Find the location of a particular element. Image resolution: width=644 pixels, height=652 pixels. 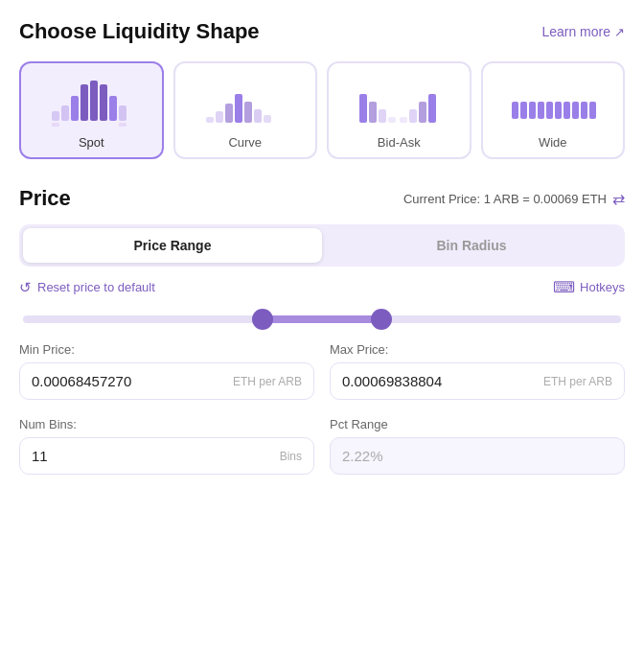

price-toggle: Price Range Bin Radius is located at coordinates (322, 245).